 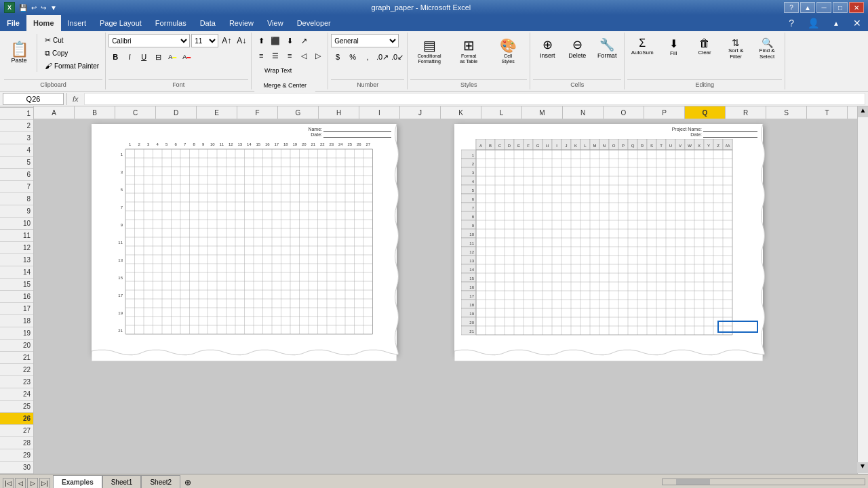 What do you see at coordinates (217, 113) in the screenshot?
I see `col-header-E: E` at bounding box center [217, 113].